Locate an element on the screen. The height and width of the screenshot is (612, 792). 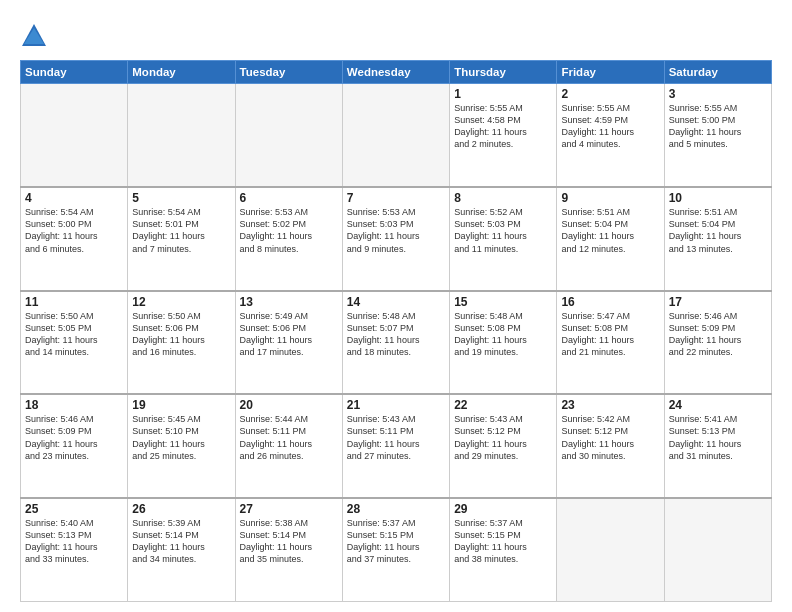
calendar-cell: 11Sunrise: 5:50 AM Sunset: 5:05 PM Dayli… is located at coordinates (74, 343).